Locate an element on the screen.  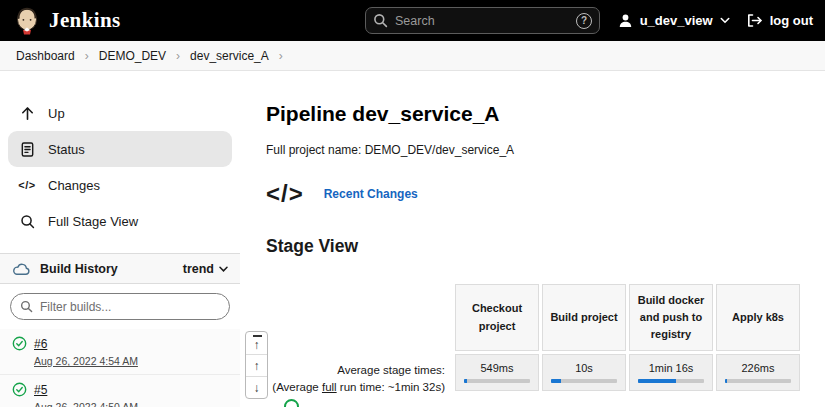
build-history-title: Build History is located at coordinates (79, 269).